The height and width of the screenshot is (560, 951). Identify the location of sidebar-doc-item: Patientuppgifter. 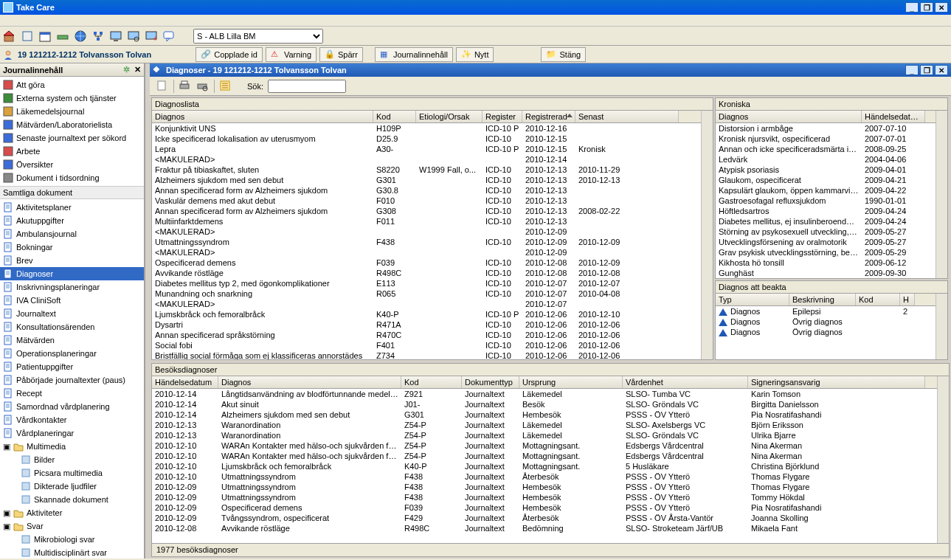
(72, 367).